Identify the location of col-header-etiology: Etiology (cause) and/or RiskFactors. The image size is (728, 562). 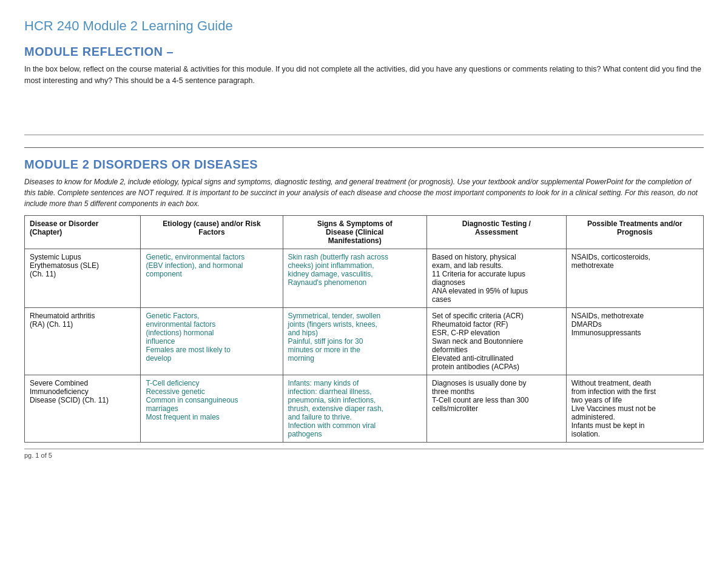
(212, 232).